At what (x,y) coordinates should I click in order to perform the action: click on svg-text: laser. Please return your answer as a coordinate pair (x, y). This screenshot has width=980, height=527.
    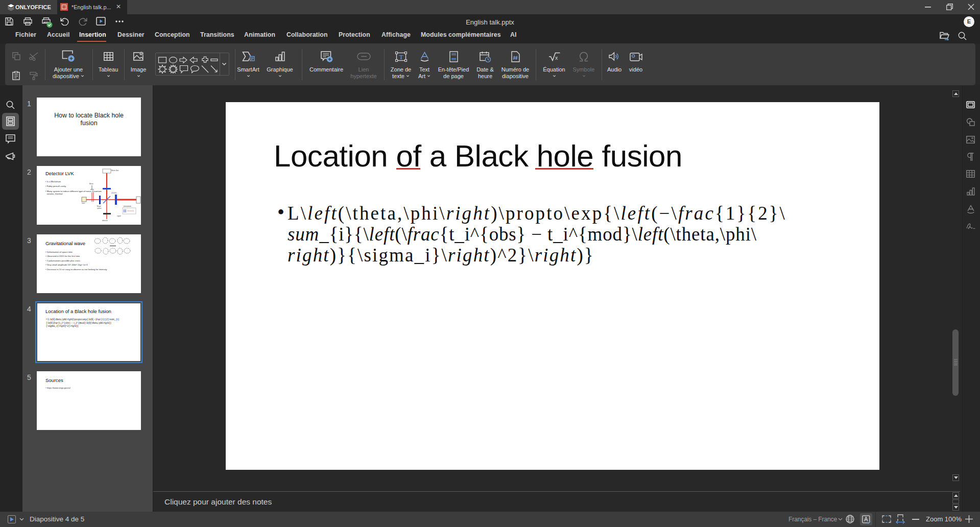
    Looking at the image, I should click on (84, 203).